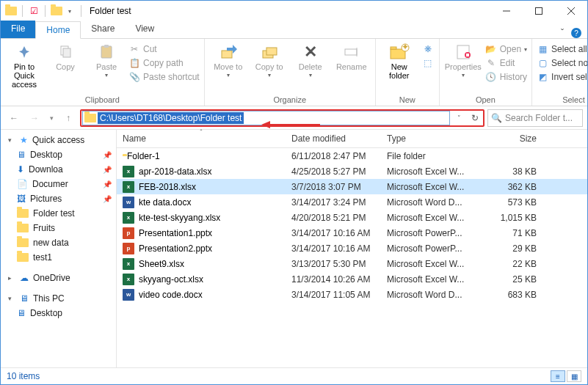  What do you see at coordinates (432, 295) in the screenshot?
I see `file-type: Microsoft Word D...` at bounding box center [432, 295].